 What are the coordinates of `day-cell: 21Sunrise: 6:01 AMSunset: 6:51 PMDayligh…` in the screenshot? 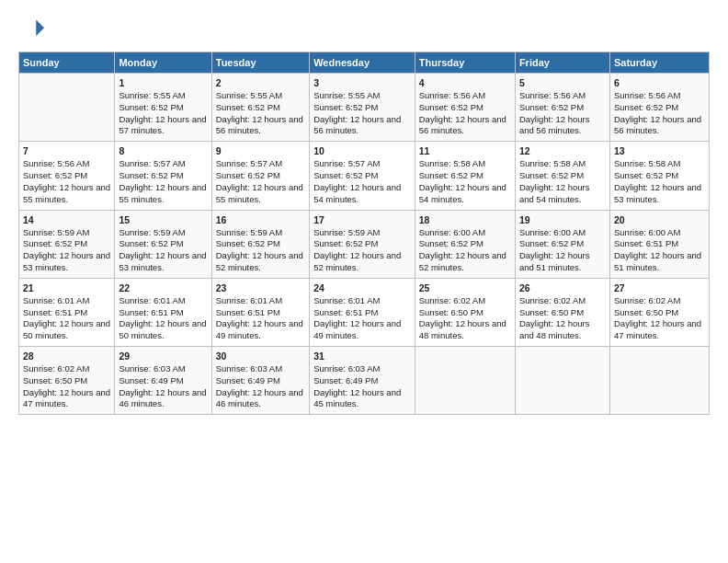 It's located at (67, 312).